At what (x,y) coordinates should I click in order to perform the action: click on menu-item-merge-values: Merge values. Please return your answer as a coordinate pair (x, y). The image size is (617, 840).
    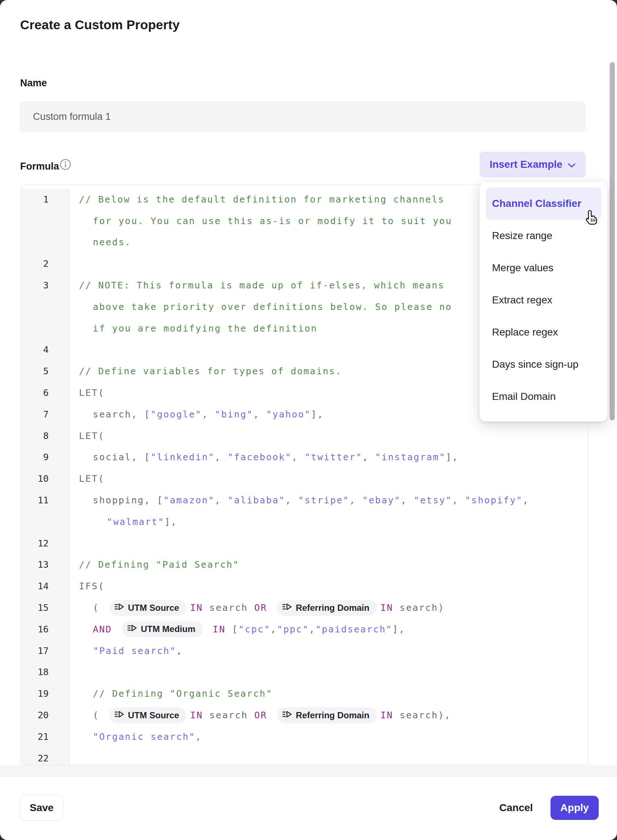
    Looking at the image, I should click on (544, 268).